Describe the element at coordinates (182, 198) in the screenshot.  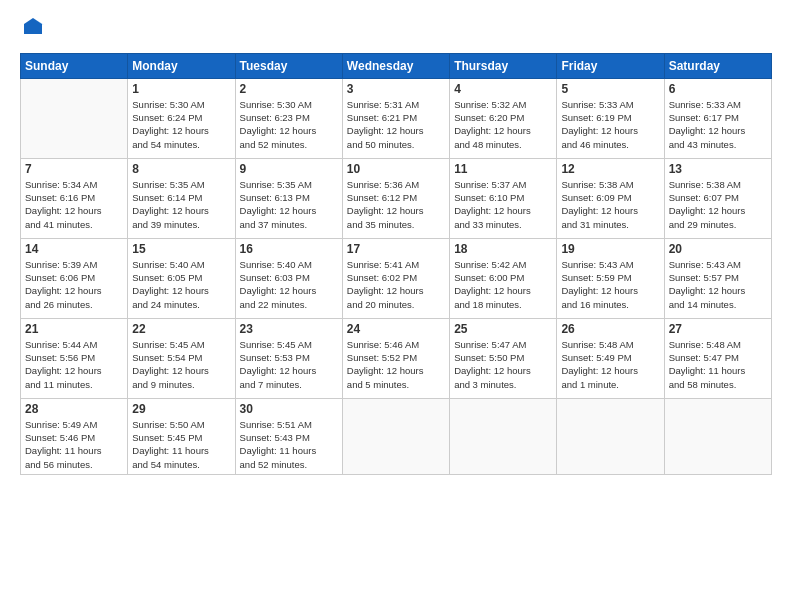
I see `calendar-cell: 8Sunrise: 5:35 AM Sunset: 6:14 PM Daylig…` at that location.